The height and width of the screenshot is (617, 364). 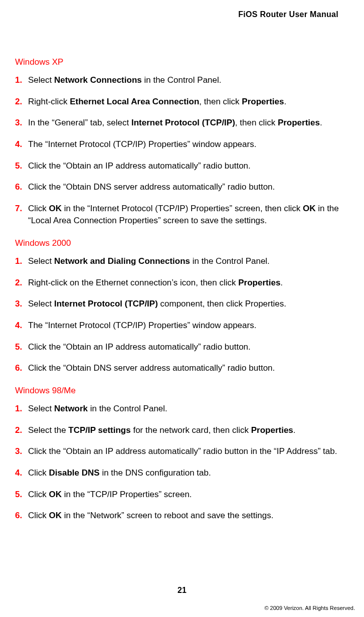 I want to click on step-number: 7., so click(x=22, y=209).